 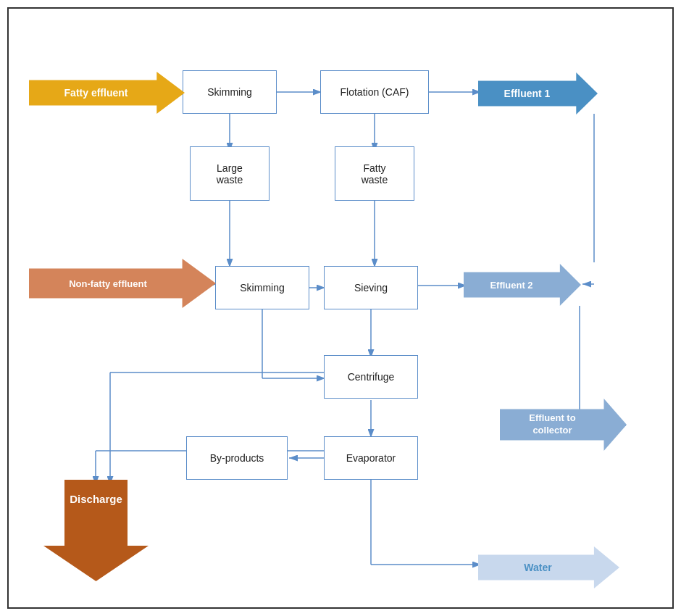 What do you see at coordinates (96, 530) in the screenshot?
I see `discharge-arrow: Discharge` at bounding box center [96, 530].